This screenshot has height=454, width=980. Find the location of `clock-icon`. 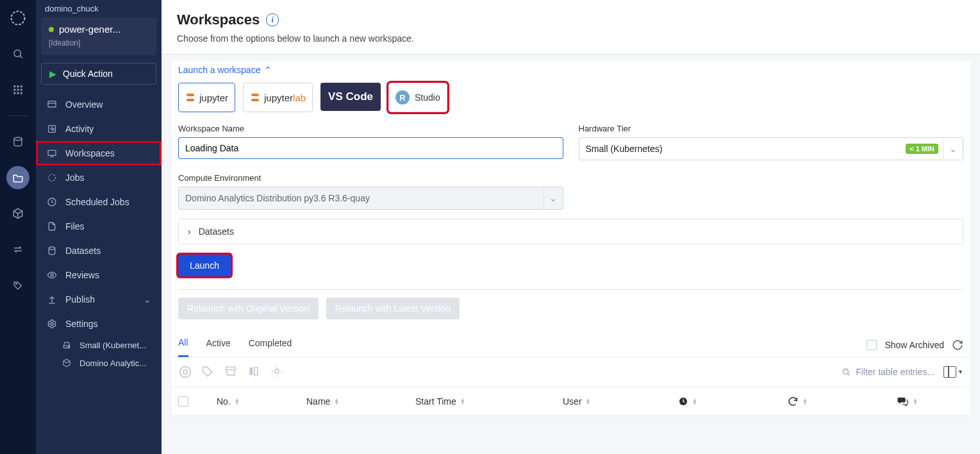

clock-icon is located at coordinates (683, 401).